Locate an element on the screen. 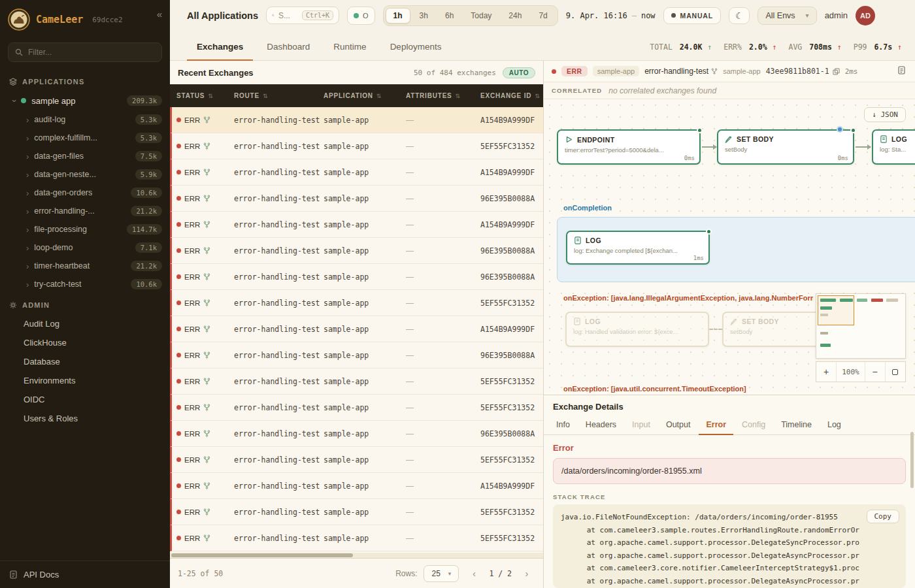  time-range-button: 3h is located at coordinates (424, 16).